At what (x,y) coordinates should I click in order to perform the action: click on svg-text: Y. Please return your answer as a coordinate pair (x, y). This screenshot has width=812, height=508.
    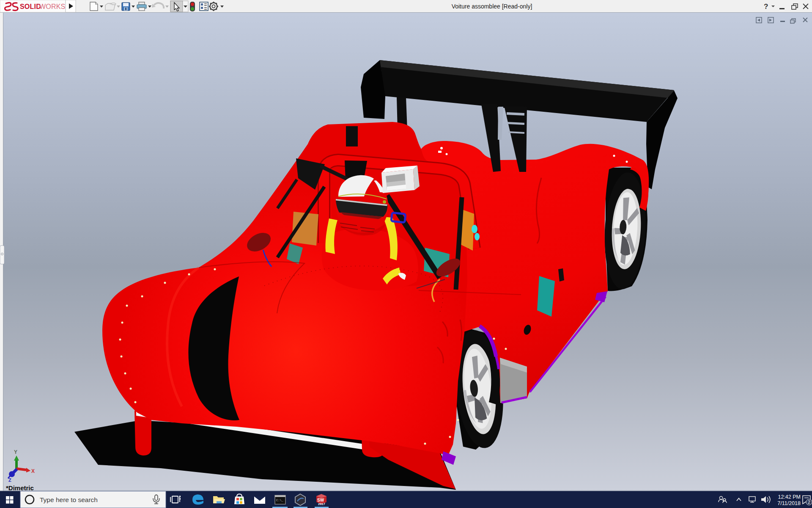
    Looking at the image, I should click on (16, 452).